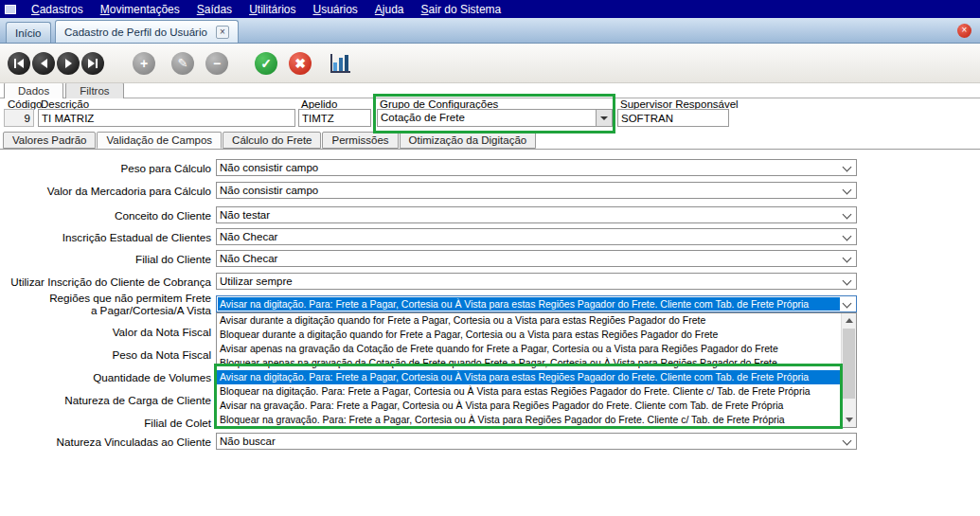 The height and width of the screenshot is (516, 980). What do you see at coordinates (848, 320) in the screenshot?
I see `scroll-up-icon` at bounding box center [848, 320].